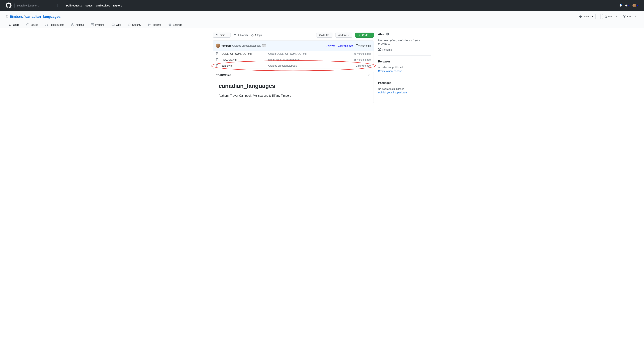 This screenshot has width=644, height=342. I want to click on file-commit-msg: added name of collaborators, so click(311, 60).